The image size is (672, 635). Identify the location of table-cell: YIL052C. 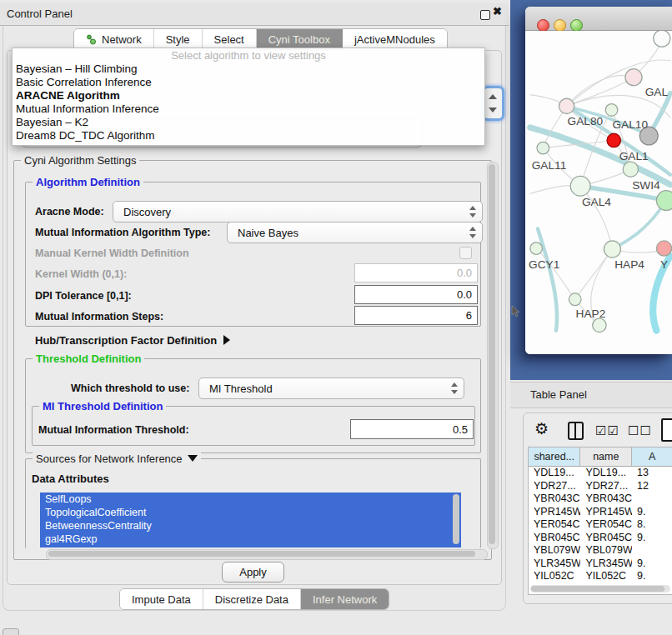
(606, 577).